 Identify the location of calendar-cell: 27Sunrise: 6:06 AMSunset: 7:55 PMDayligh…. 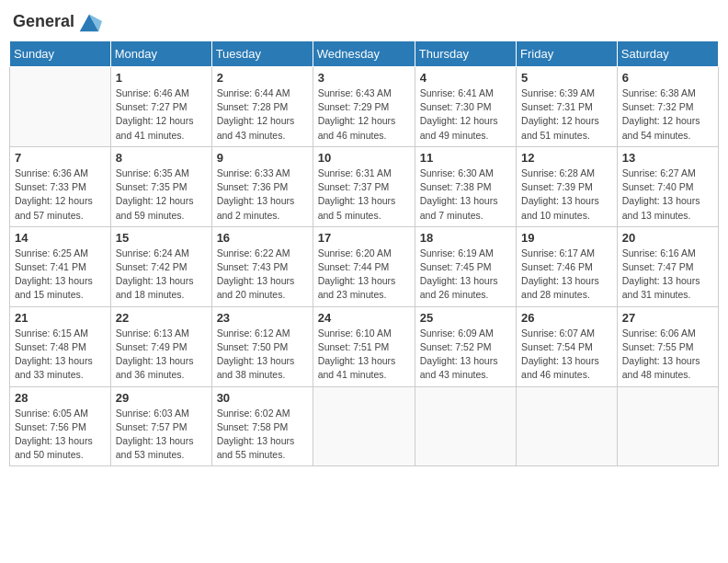
(667, 346).